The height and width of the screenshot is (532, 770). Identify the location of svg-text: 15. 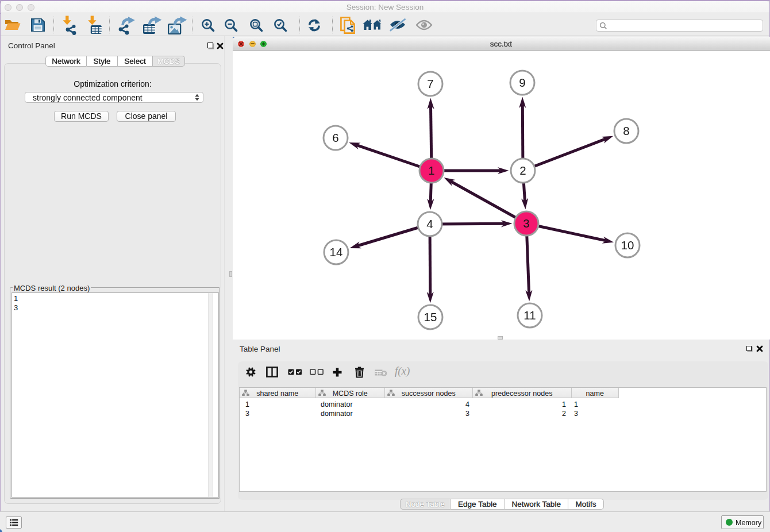
(431, 317).